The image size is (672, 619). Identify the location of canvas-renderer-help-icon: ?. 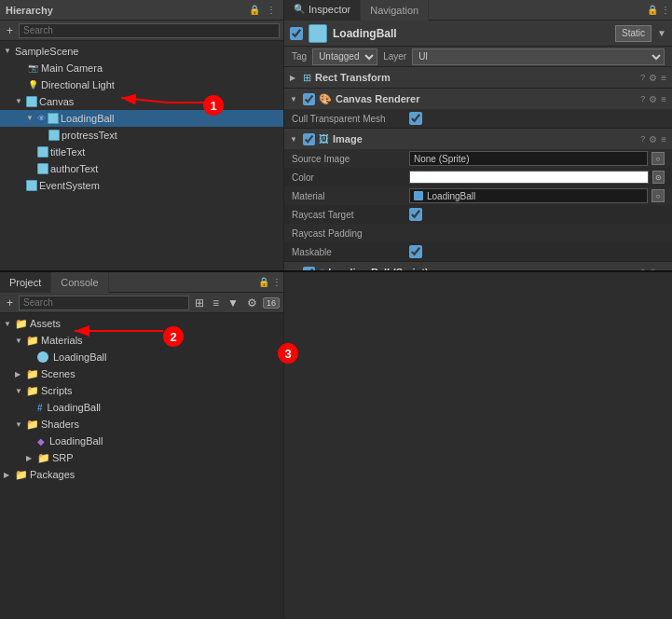
(643, 99).